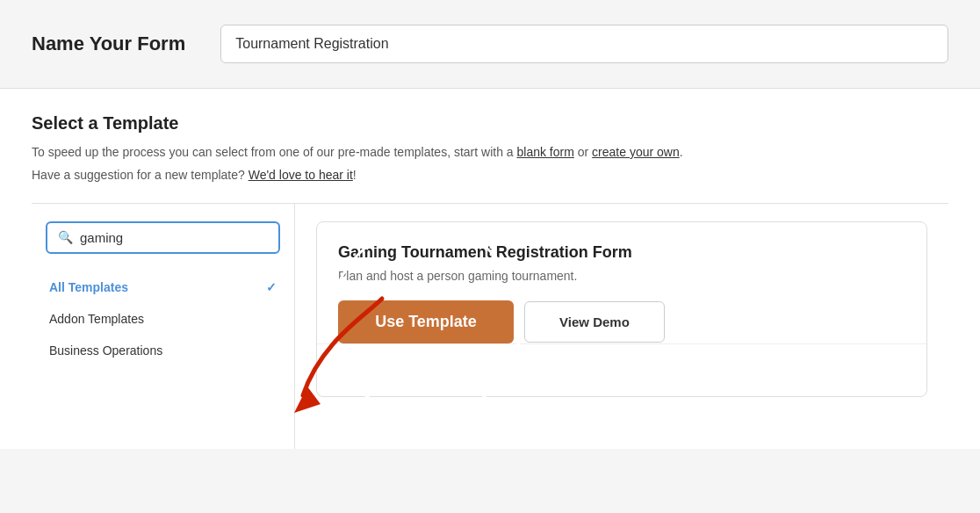 Image resolution: width=980 pixels, height=513 pixels. I want to click on sidebar: 🔍 All Templates ✓ Addon Templates Busine…, so click(163, 327).